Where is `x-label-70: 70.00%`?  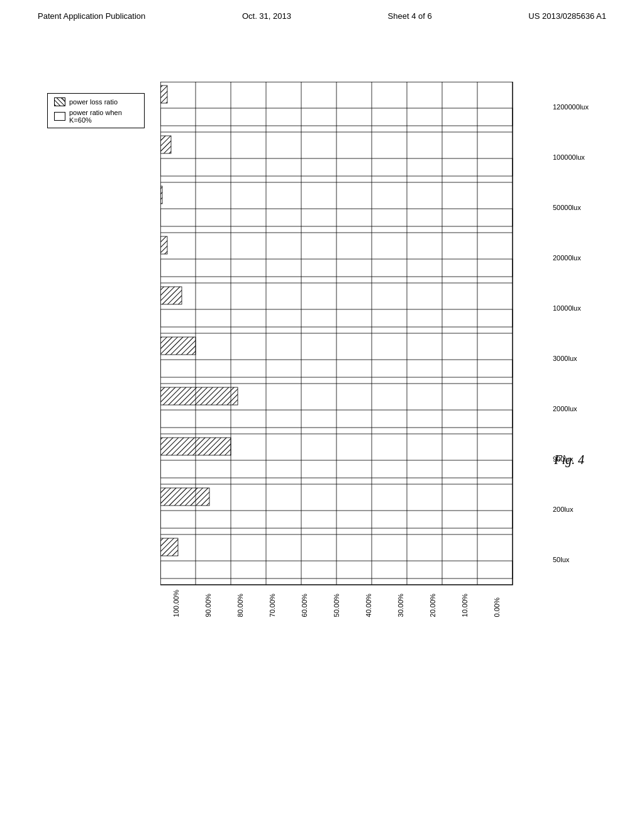 x-label-70: 70.00% is located at coordinates (272, 604).